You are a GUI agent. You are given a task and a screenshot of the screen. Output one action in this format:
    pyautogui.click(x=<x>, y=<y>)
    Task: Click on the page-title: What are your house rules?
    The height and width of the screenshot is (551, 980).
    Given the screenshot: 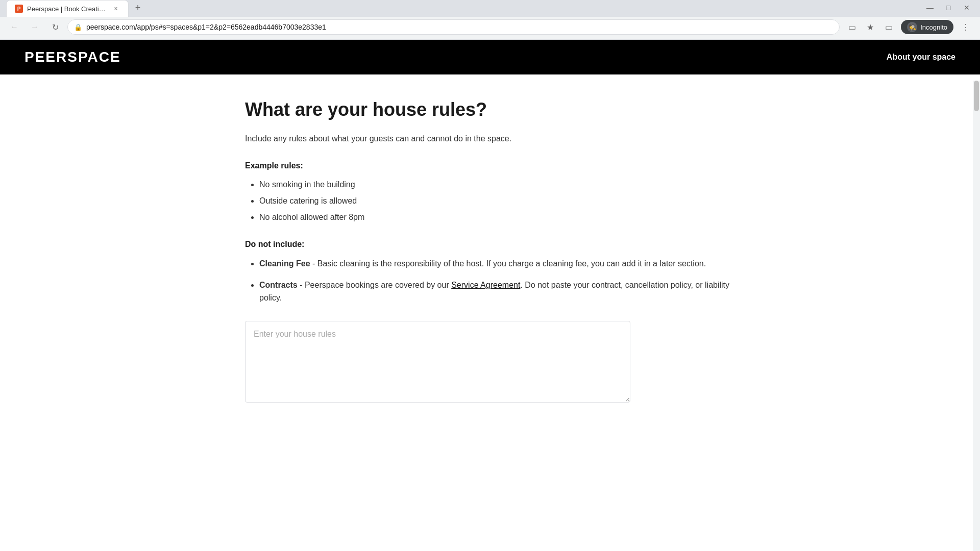 What is the action you would take?
    pyautogui.click(x=490, y=110)
    